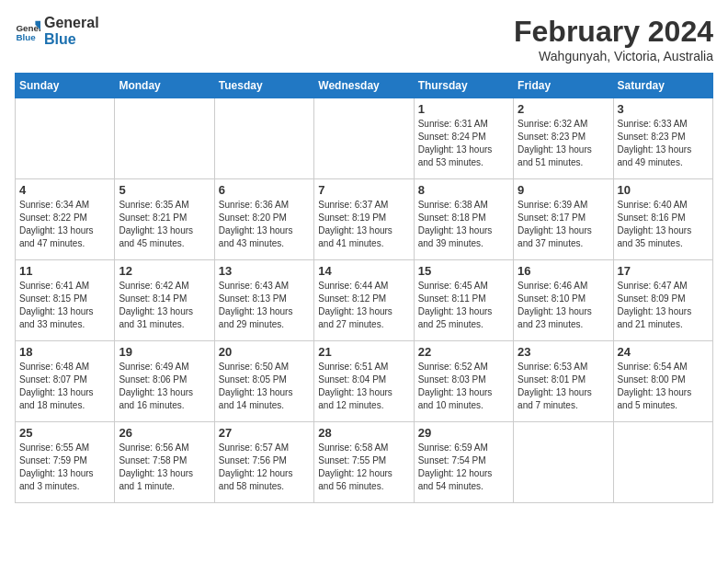 This screenshot has width=728, height=563. What do you see at coordinates (463, 109) in the screenshot?
I see `day-number: 1` at bounding box center [463, 109].